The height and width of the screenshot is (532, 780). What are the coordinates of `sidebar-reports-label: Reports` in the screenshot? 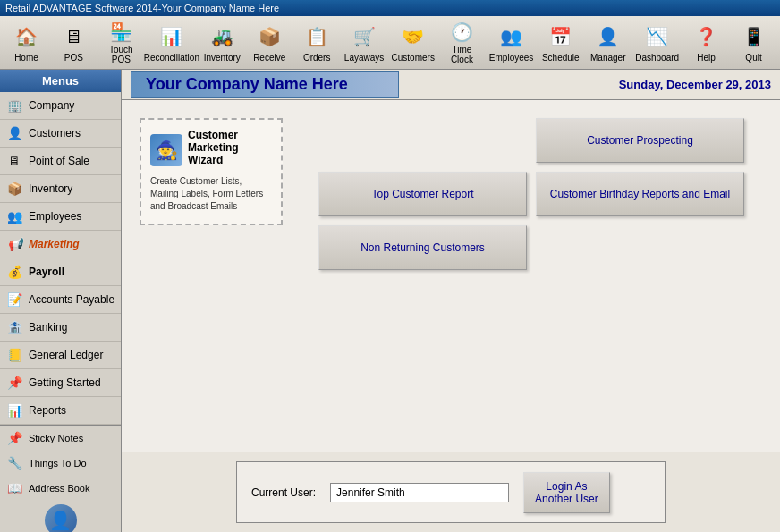 It's located at (47, 410).